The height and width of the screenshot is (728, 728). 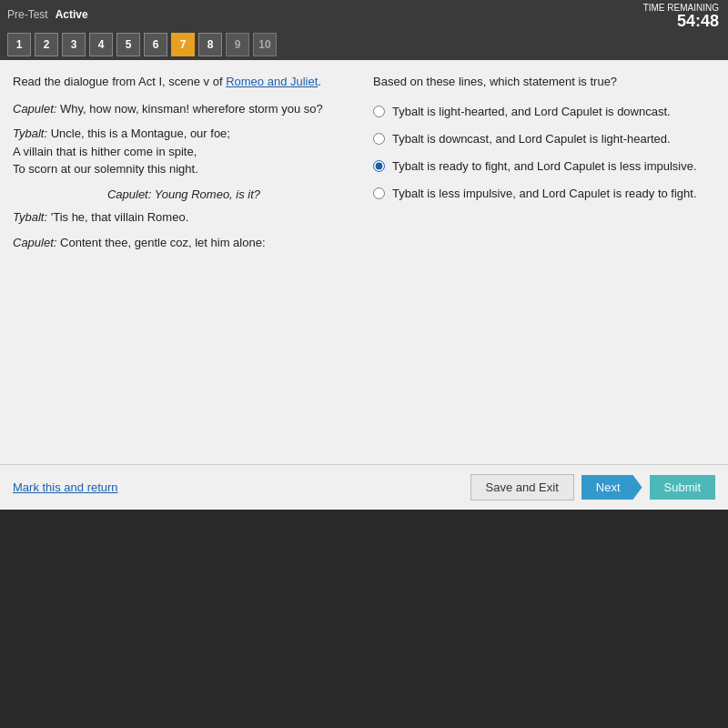 What do you see at coordinates (593, 488) in the screenshot?
I see `footer-buttons: Save and Exit Next Submit` at bounding box center [593, 488].